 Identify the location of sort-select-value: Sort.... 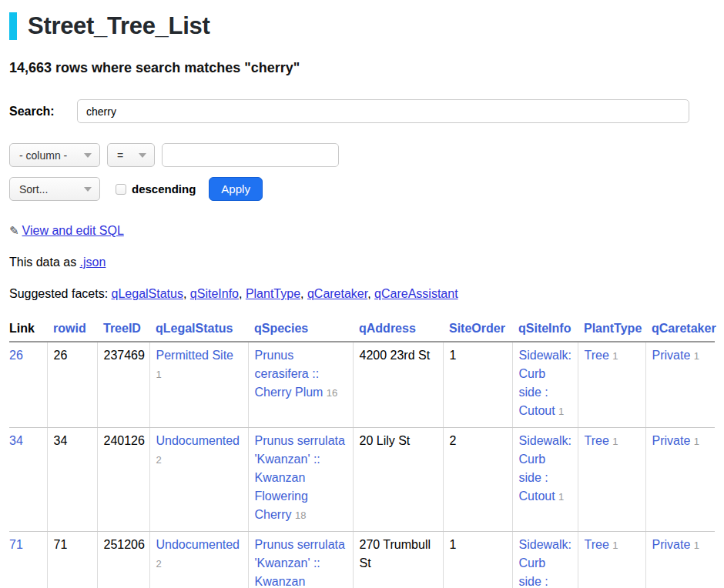
(34, 189).